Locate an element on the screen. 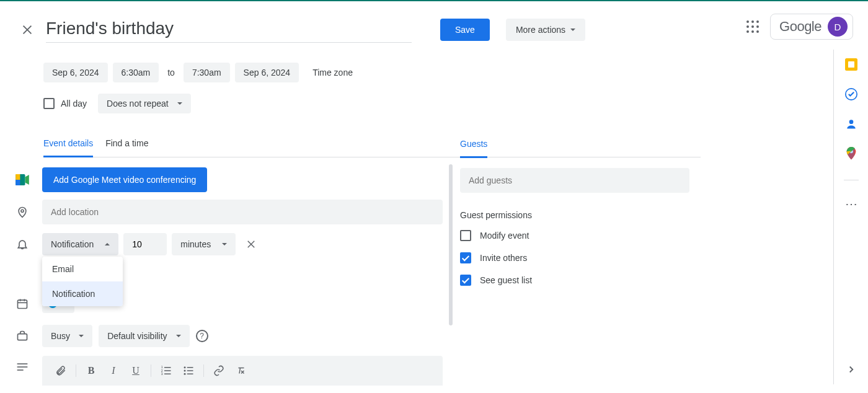 Image resolution: width=868 pixels, height=393 pixels. side-panel: ⋯ is located at coordinates (851, 217).